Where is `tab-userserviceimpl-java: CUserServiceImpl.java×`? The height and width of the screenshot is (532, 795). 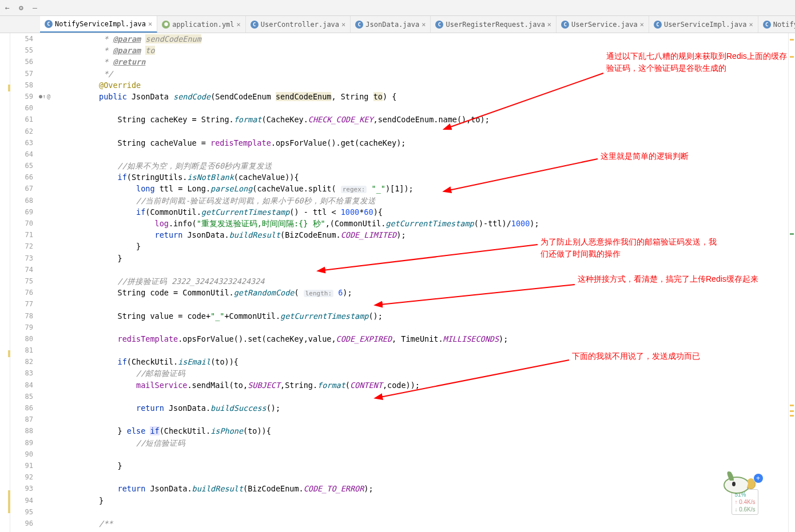
tab-userserviceimpl-java: CUserServiceImpl.java× is located at coordinates (703, 24).